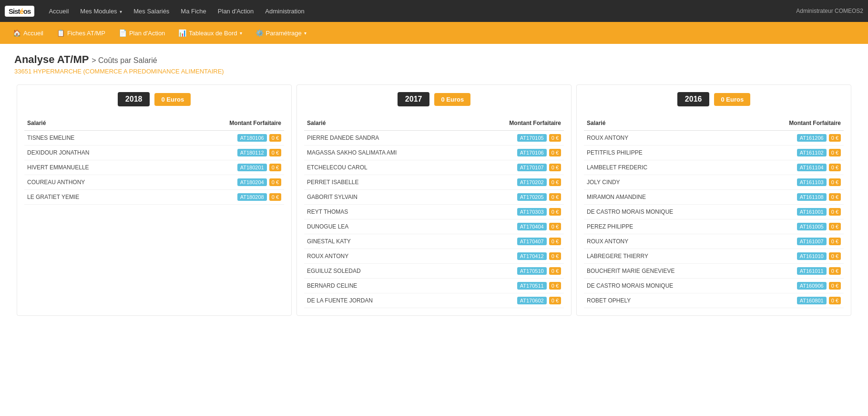 The width and height of the screenshot is (868, 416). What do you see at coordinates (812, 256) in the screenshot?
I see `at-badge: AT161010` at bounding box center [812, 256].